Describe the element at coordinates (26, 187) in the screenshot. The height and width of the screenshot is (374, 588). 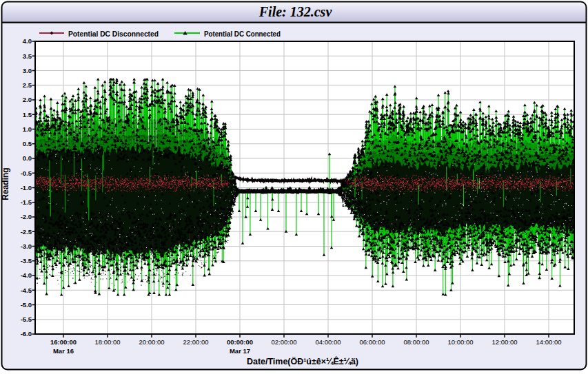
I see `svg-text: -1.0` at that location.